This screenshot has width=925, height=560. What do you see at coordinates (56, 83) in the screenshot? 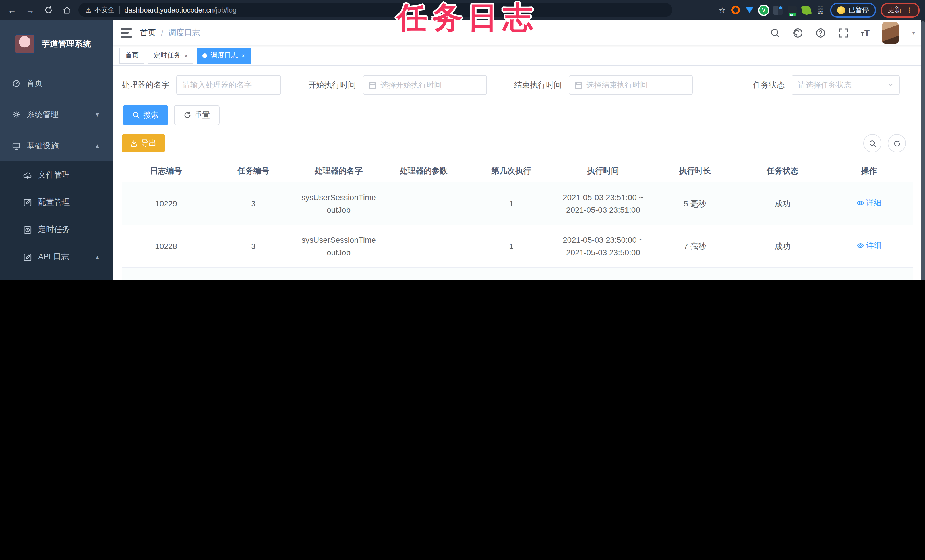
I see `sidebar-item-home: 首页` at bounding box center [56, 83].